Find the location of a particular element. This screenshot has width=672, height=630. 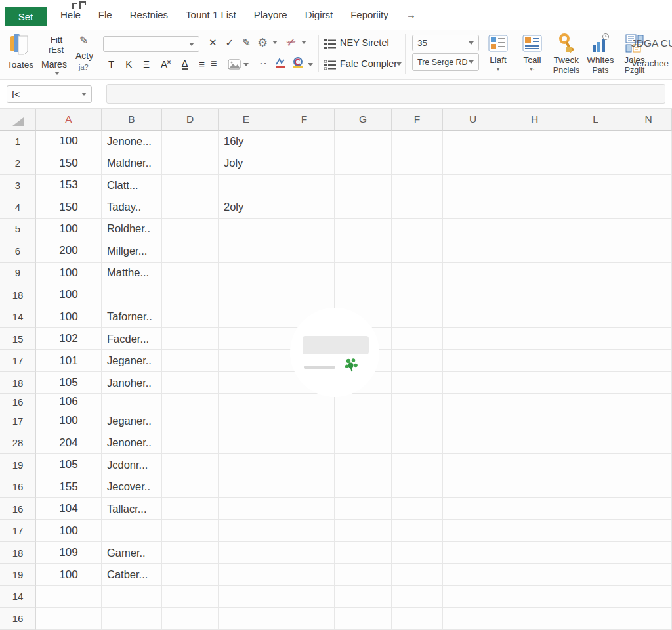

row-header: 5 is located at coordinates (18, 230).